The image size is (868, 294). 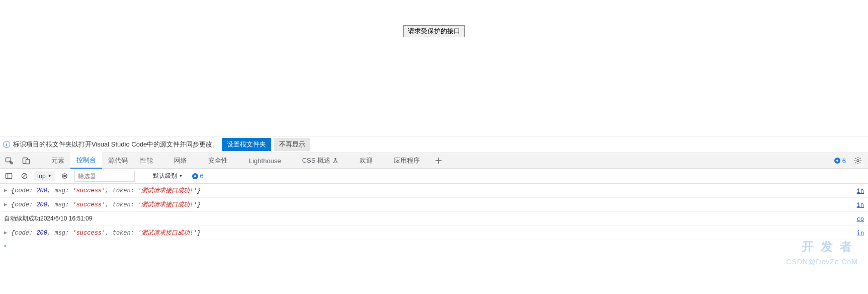 What do you see at coordinates (366, 161) in the screenshot?
I see `tab-welcome: 欢迎` at bounding box center [366, 161].